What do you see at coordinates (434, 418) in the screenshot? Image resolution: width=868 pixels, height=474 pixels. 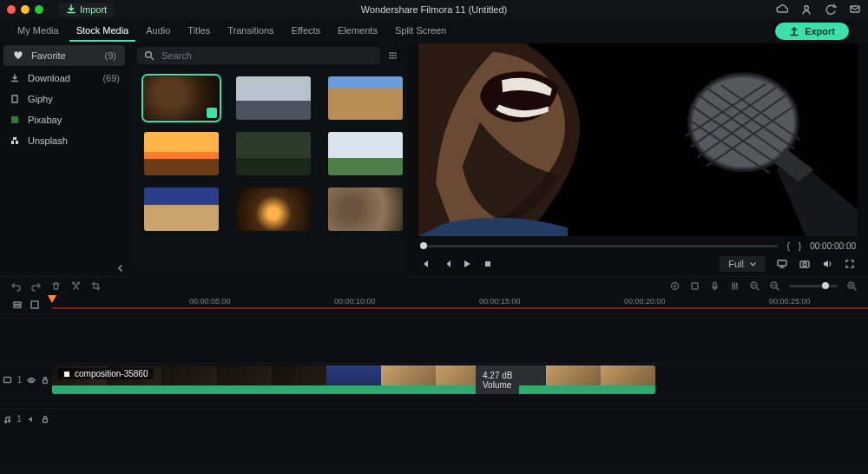 I see `audio-track-row: 1` at bounding box center [434, 418].